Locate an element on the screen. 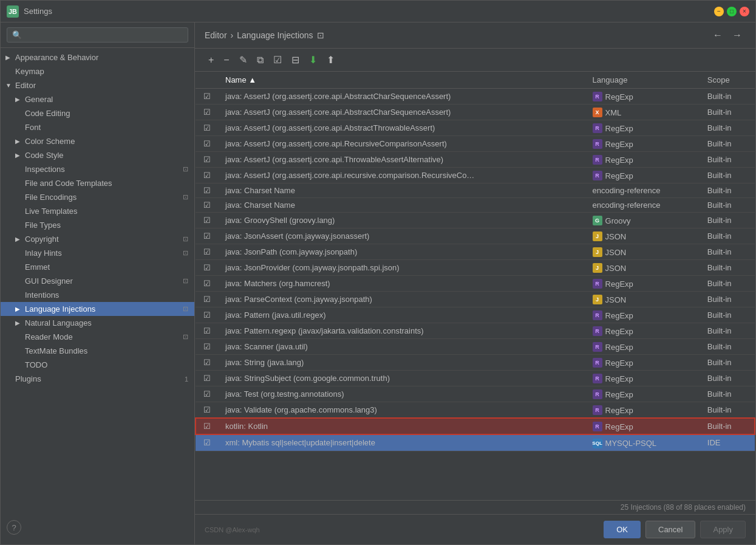  sidebar-item-emmet: Emmet is located at coordinates (97, 267).